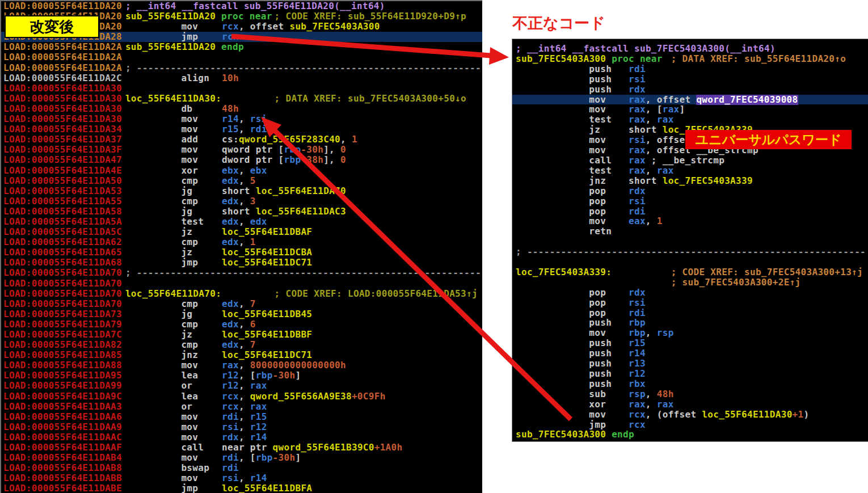 The height and width of the screenshot is (493, 868). Describe the element at coordinates (242, 191) in the screenshot. I see `asm-row: LOAD:000055F64E11DA53jgshort loc_55F64E1…` at that location.